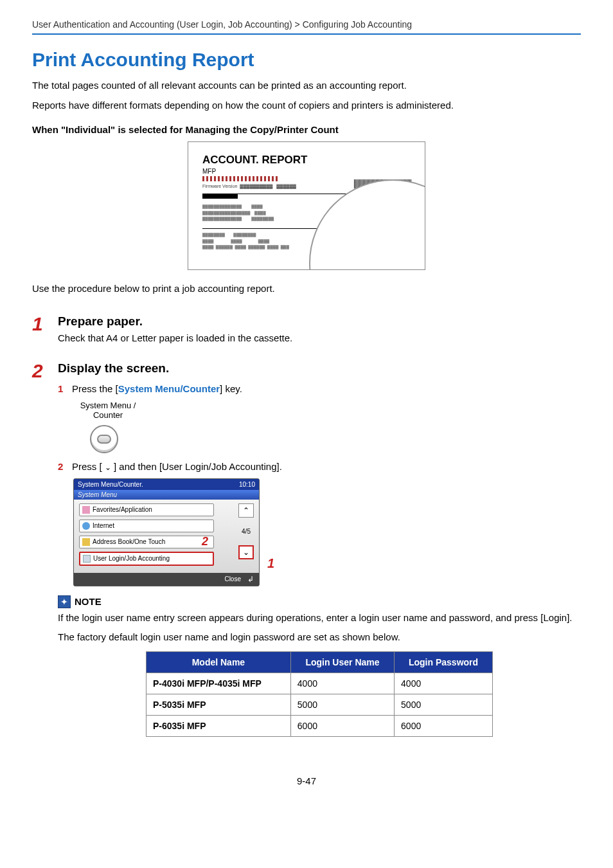 Image resolution: width=613 pixels, height=868 pixels. Describe the element at coordinates (64, 602) in the screenshot. I see `note-icon: ✦` at that location.